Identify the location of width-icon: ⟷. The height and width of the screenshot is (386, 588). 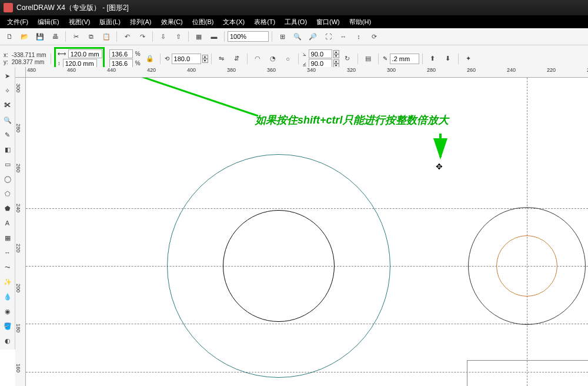
(62, 54).